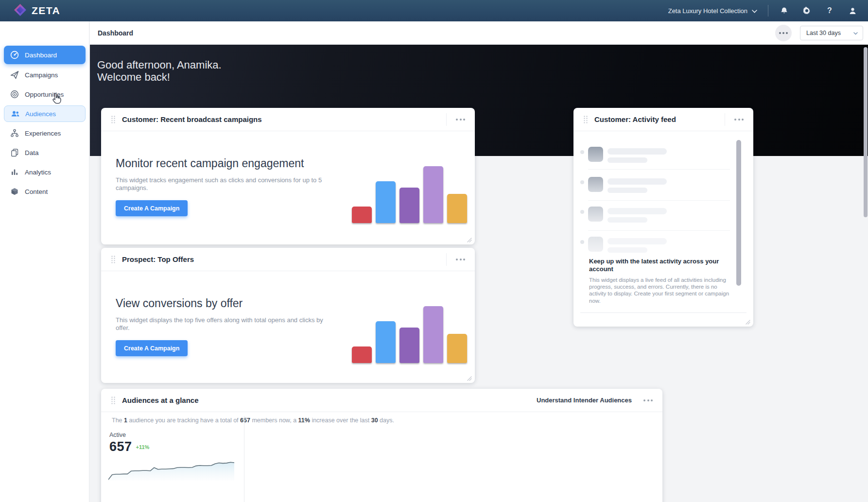 The image size is (868, 502). I want to click on stat-divider, so click(244, 459).